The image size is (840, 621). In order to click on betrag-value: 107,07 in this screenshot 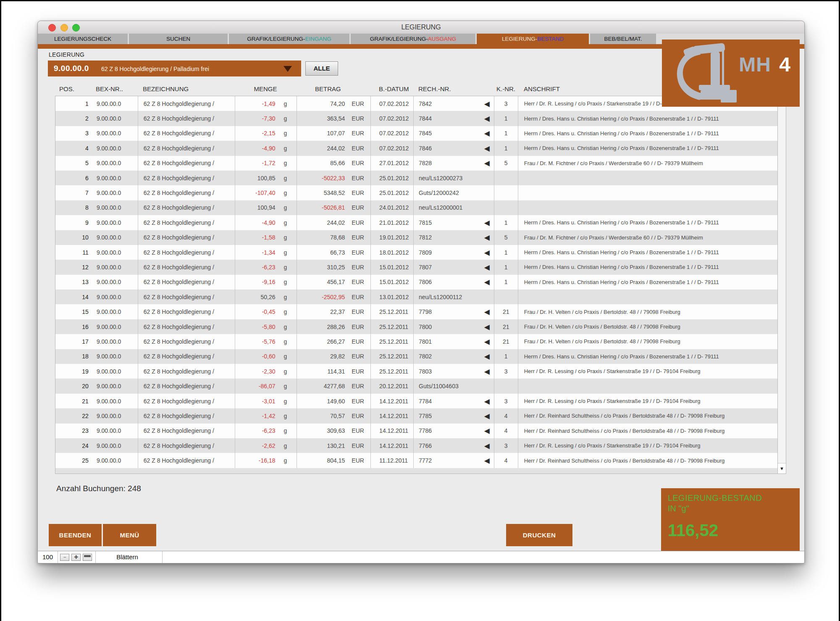, I will do `click(321, 133)`.